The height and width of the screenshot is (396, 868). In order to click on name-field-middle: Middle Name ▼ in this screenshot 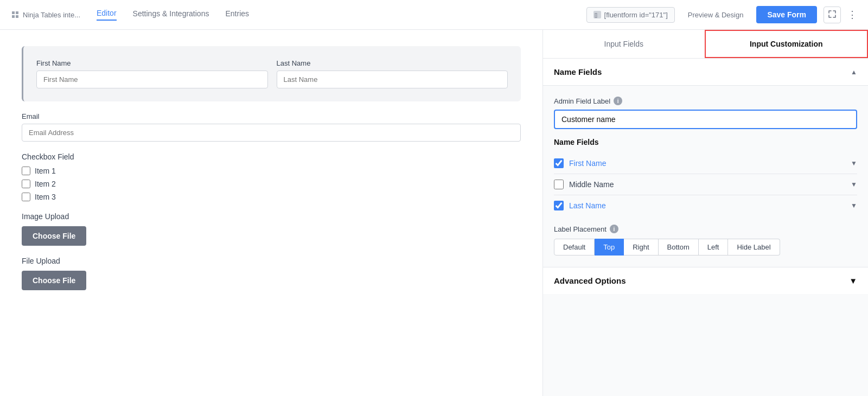, I will do `click(705, 184)`.